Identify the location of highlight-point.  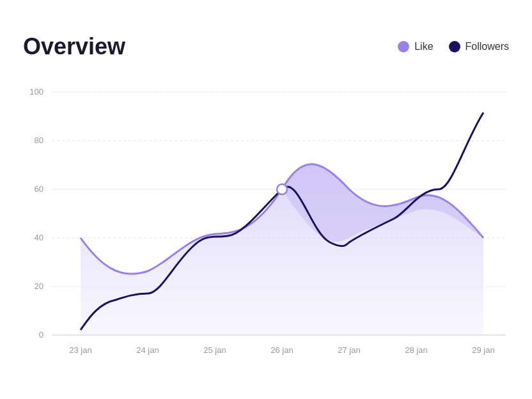
(282, 189).